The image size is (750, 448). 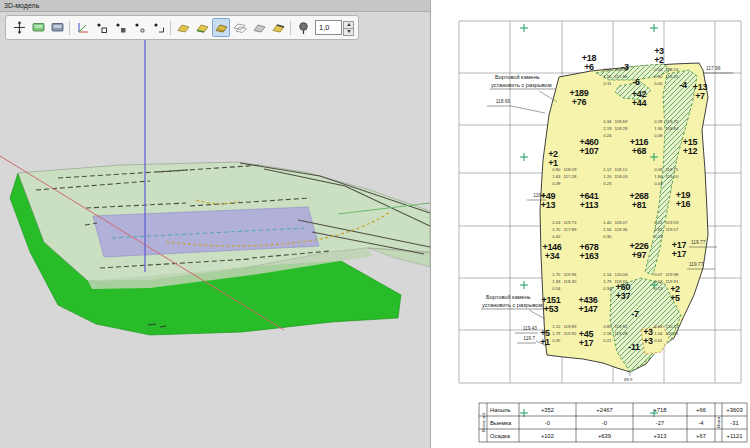 What do you see at coordinates (624, 296) in the screenshot?
I see `cell-settlement-value: +37` at bounding box center [624, 296].